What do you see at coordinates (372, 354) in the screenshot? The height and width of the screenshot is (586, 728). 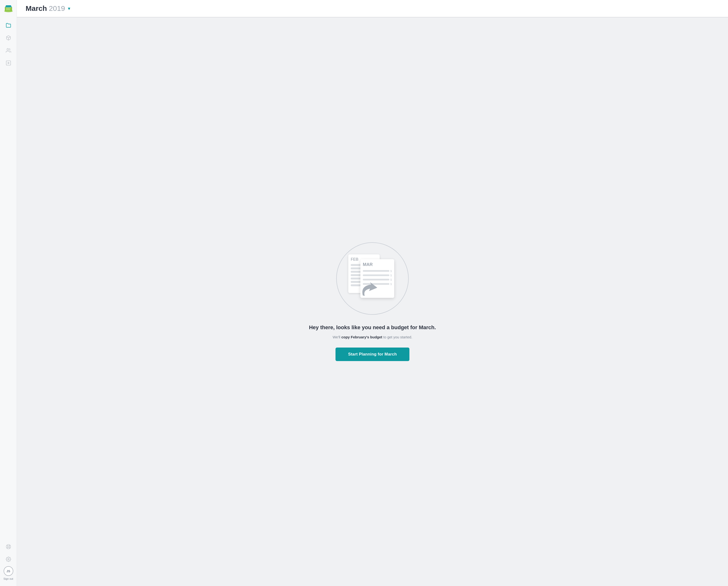 I see `start-planning-button: Start Planning for March` at bounding box center [372, 354].